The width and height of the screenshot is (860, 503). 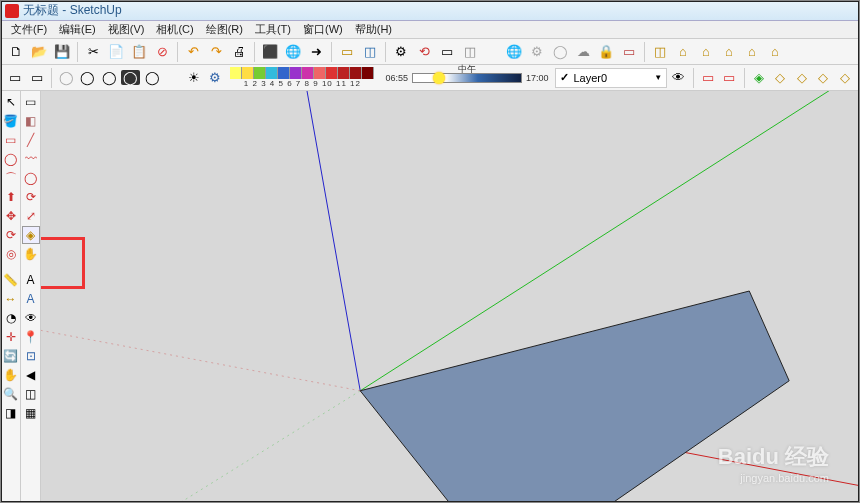 What do you see at coordinates (239, 52) in the screenshot?
I see `print-button: 🖨` at bounding box center [239, 52].